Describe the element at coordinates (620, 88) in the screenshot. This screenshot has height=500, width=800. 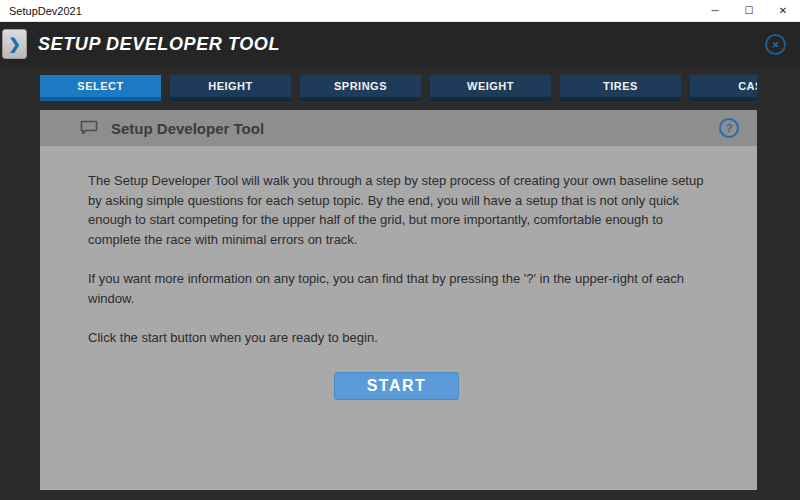
I see `tab-tires: TIRES` at that location.